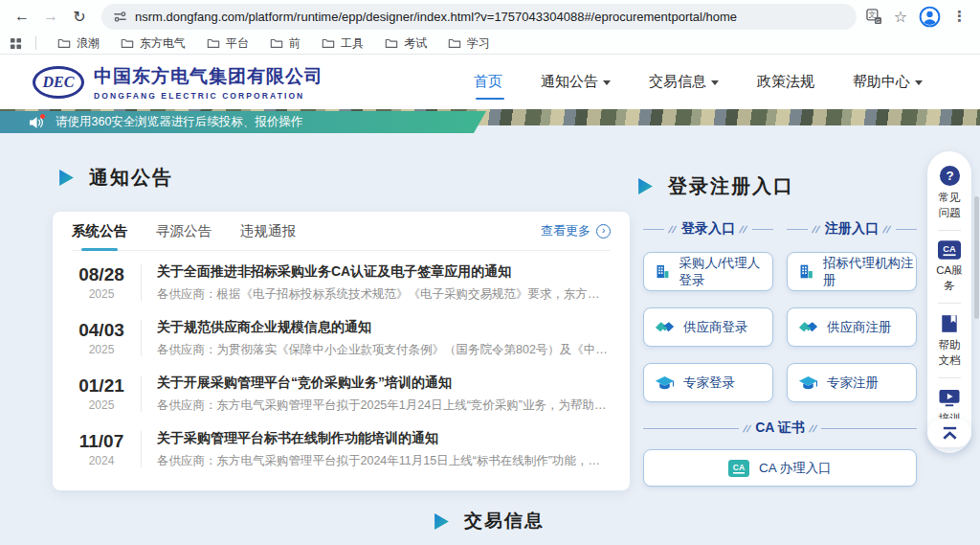 Image resolution: width=980 pixels, height=545 pixels. What do you see at coordinates (949, 176) in the screenshot?
I see `question-icon: ?` at bounding box center [949, 176].